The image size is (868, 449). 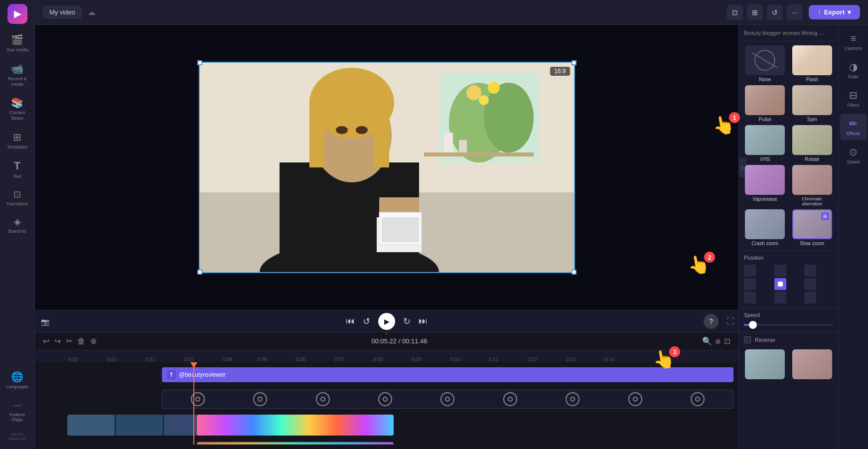 I want to click on export-button: ↑ Export ▾, so click(x=834, y=12).